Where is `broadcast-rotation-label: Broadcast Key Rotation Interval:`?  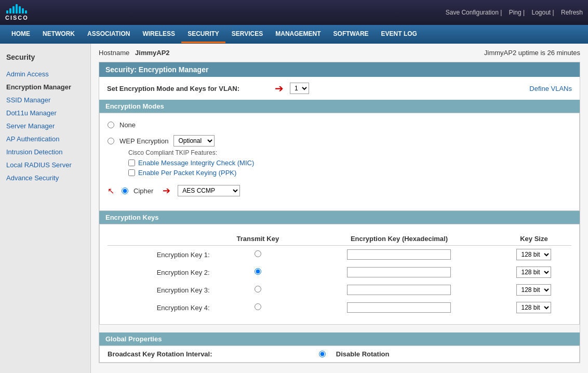
broadcast-rotation-label: Broadcast Key Rotation Interval: is located at coordinates (160, 354).